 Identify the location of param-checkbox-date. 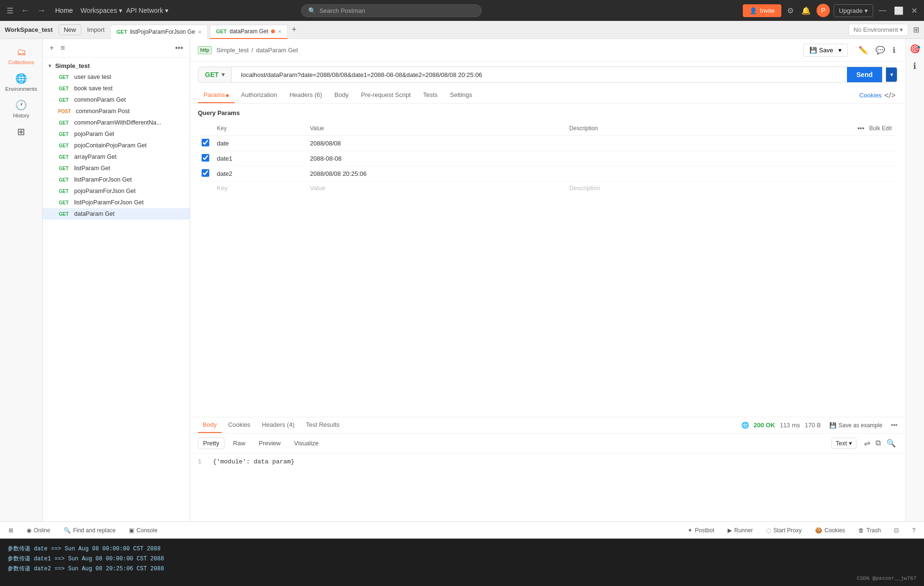
(205, 143).